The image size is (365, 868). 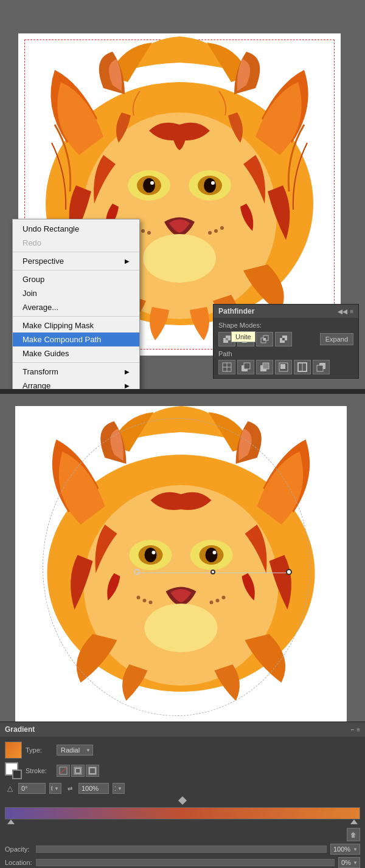 I want to click on gradient-type-select: Linear Radial, so click(x=75, y=750).